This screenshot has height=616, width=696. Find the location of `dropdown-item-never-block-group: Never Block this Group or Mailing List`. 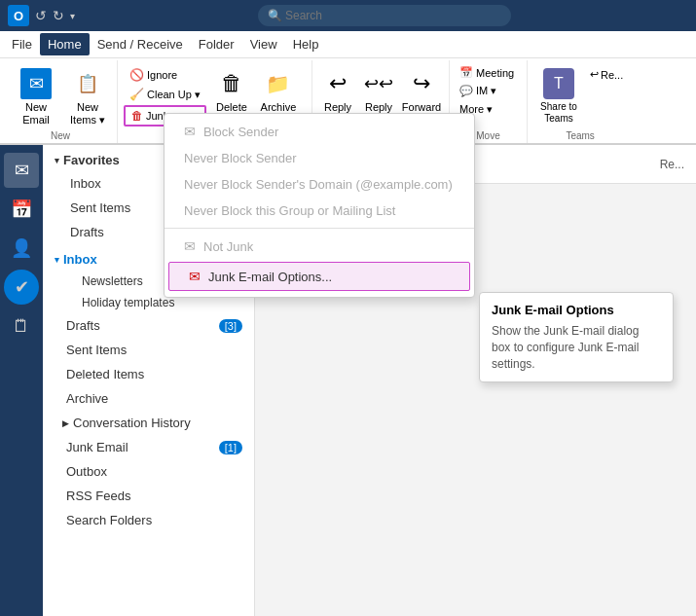

dropdown-item-never-block-group: Never Block this Group or Mailing List is located at coordinates (319, 210).